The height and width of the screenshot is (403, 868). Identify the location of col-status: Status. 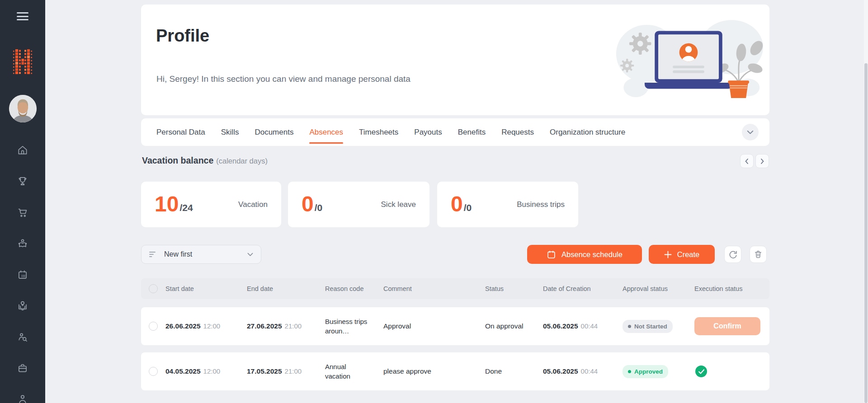
(514, 289).